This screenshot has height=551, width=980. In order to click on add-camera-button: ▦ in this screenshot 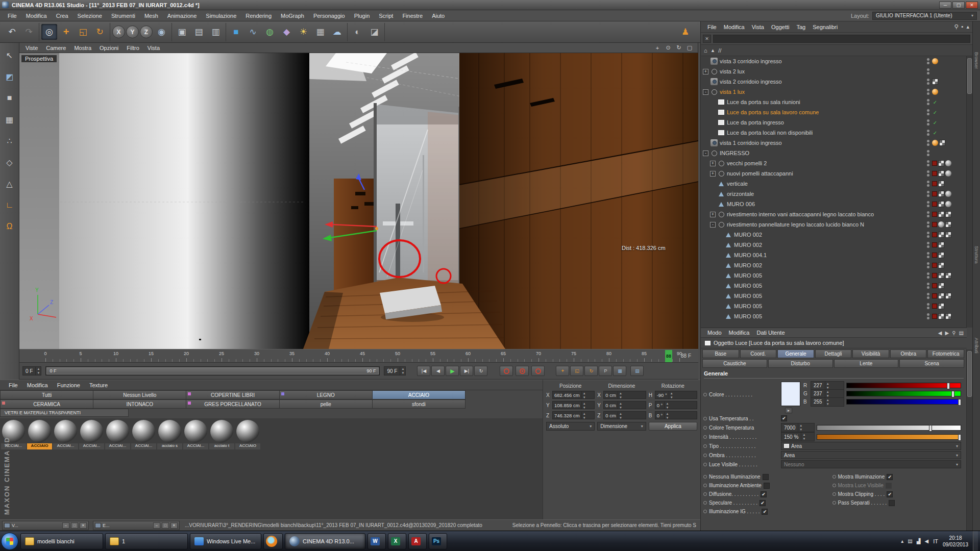, I will do `click(321, 32)`.